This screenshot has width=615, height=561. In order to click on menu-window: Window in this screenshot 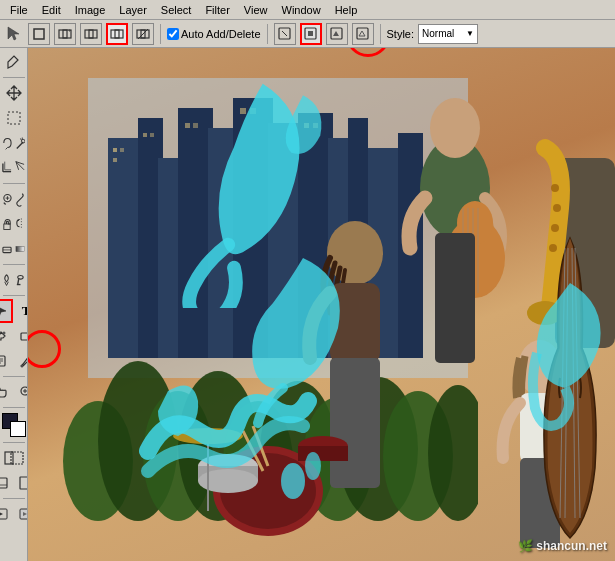, I will do `click(302, 10)`.